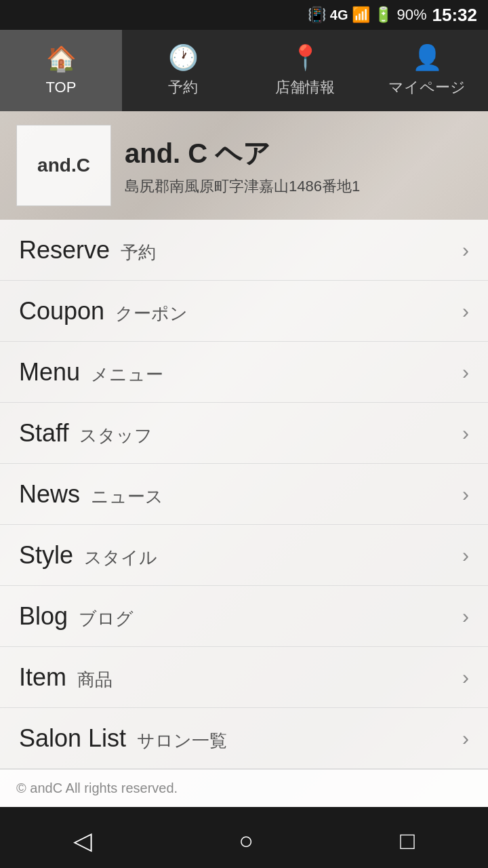 The width and height of the screenshot is (488, 868). Describe the element at coordinates (152, 313) in the screenshot. I see `menu-item-coupon-ja: クーポン` at that location.